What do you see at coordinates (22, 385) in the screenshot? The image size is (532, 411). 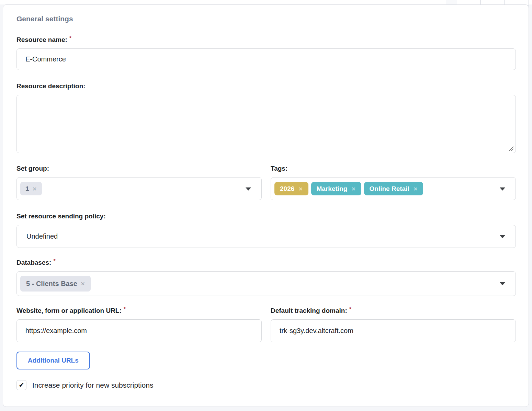 I see `check-icon: ✔` at bounding box center [22, 385].